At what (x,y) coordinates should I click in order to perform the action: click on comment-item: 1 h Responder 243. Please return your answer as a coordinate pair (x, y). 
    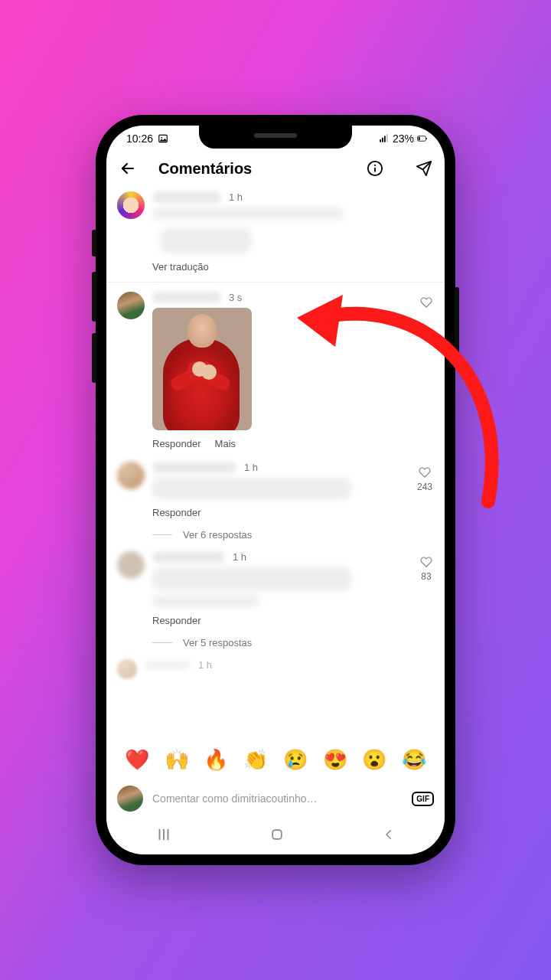
    Looking at the image, I should click on (276, 490).